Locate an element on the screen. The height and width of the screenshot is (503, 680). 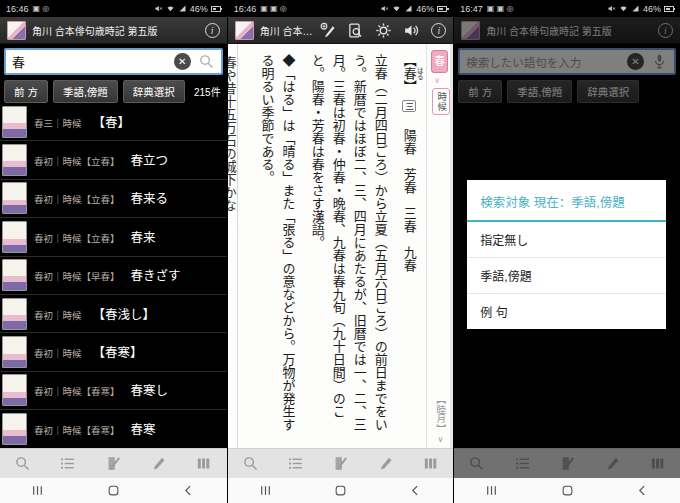
list-item: 春初｜時候【春寒】春寒し is located at coordinates (114, 391).